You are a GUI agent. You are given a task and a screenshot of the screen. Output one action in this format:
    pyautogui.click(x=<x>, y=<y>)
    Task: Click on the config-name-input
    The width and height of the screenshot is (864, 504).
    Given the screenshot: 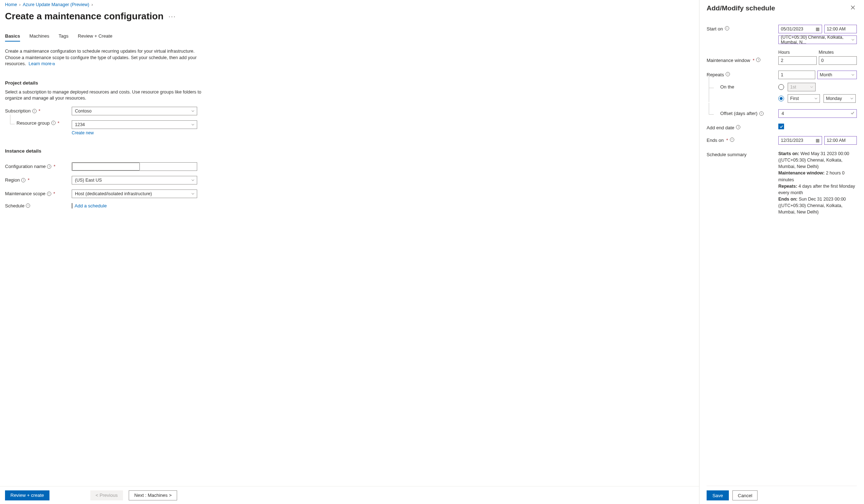 What is the action you would take?
    pyautogui.click(x=134, y=167)
    